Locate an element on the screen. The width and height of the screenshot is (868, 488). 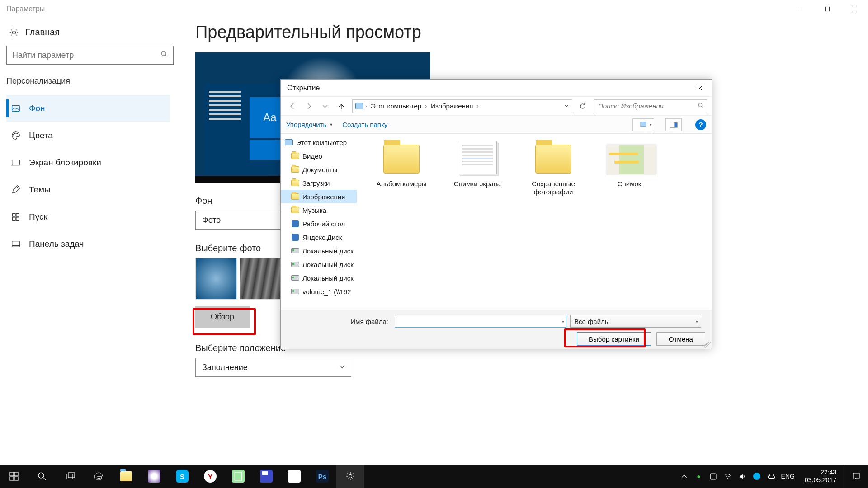
file-item-snapshot: Снимок is located at coordinates (629, 169).